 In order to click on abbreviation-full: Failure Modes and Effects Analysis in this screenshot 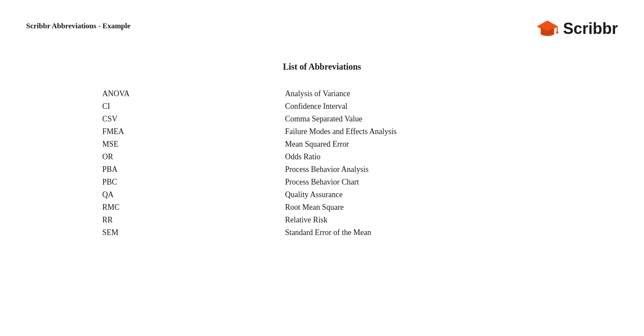, I will do `click(405, 131)`.